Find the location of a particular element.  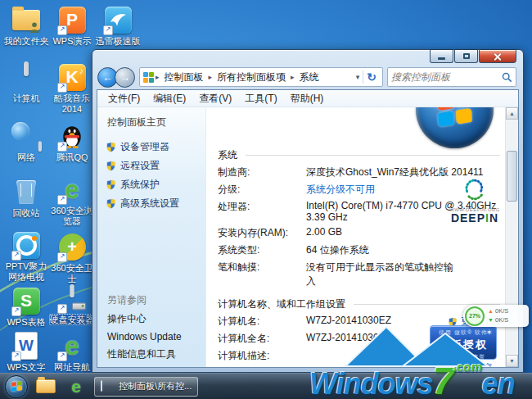

desktop-icon-label: 计算机 is located at coordinates (26, 98).